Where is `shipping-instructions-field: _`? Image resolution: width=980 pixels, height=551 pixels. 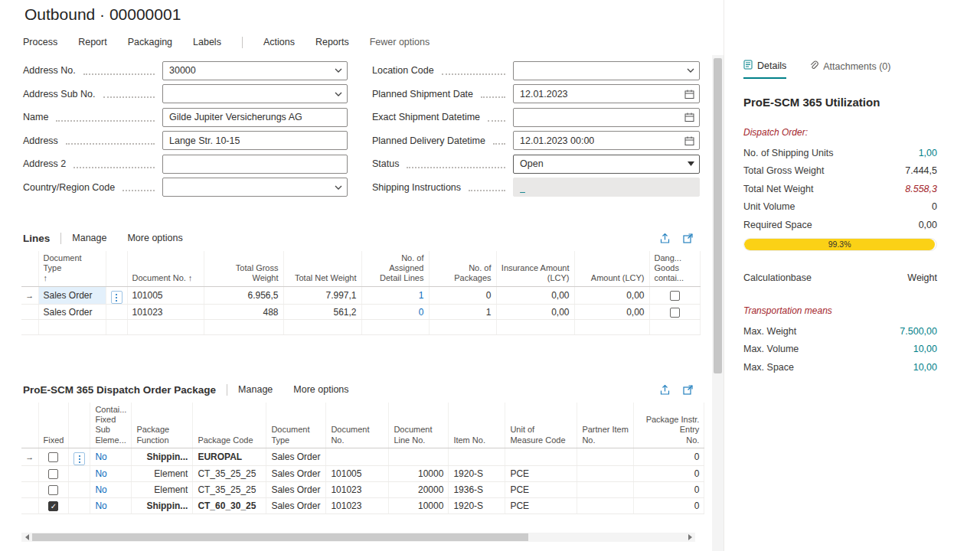
shipping-instructions-field: _ is located at coordinates (606, 187).